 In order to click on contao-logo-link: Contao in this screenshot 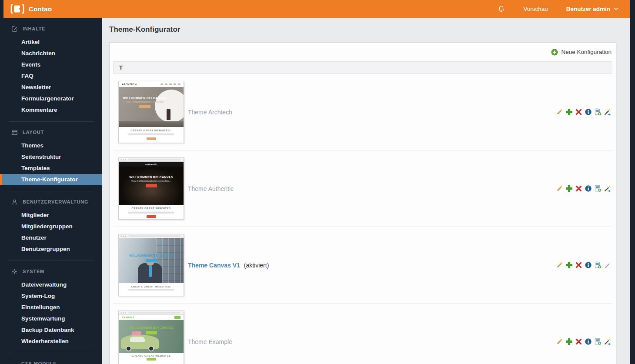, I will do `click(28, 9)`.